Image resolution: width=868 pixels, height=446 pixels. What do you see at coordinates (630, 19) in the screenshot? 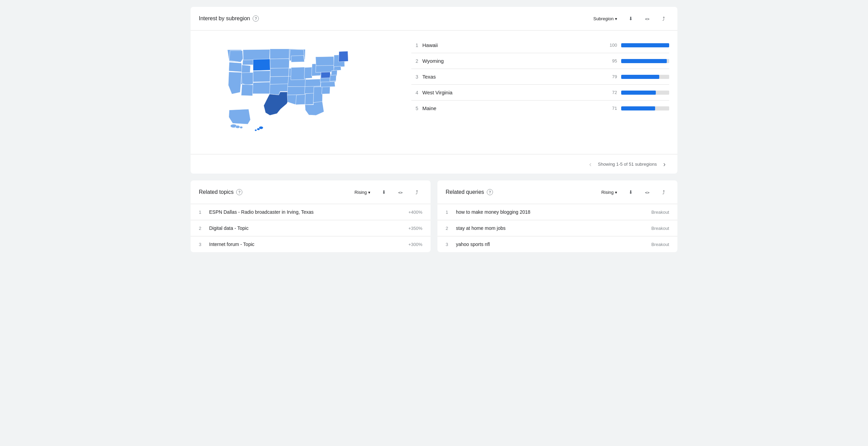
I see `subregion-header-right: Subregion` at bounding box center [630, 19].